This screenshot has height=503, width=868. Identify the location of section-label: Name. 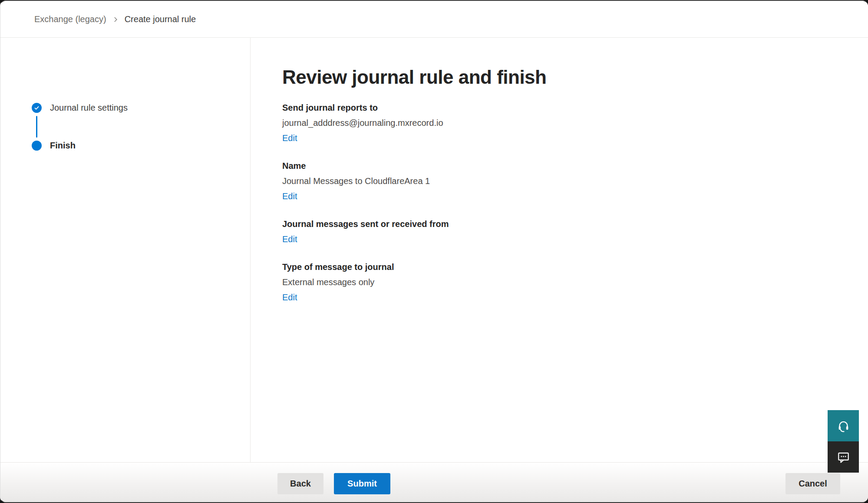
(562, 166).